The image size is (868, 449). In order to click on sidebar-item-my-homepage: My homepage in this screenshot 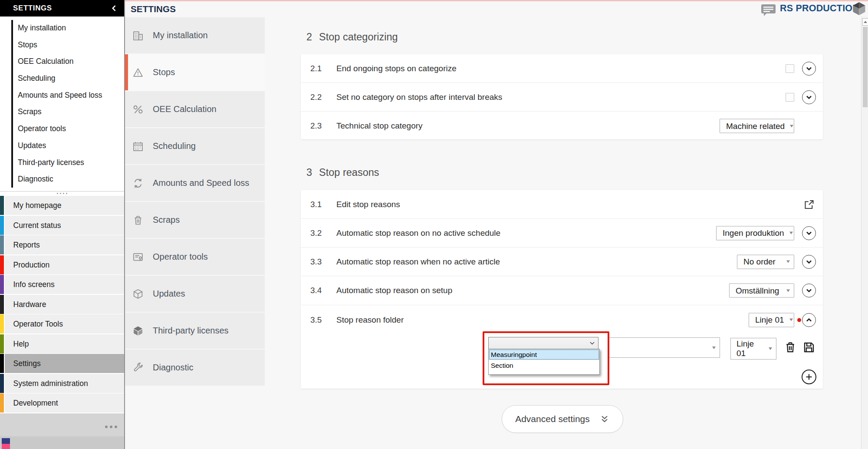, I will do `click(62, 205)`.